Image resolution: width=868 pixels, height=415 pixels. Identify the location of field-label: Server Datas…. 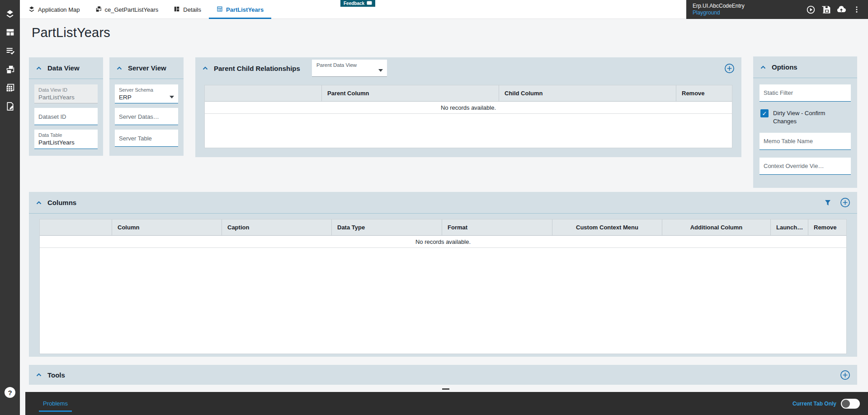
(139, 117).